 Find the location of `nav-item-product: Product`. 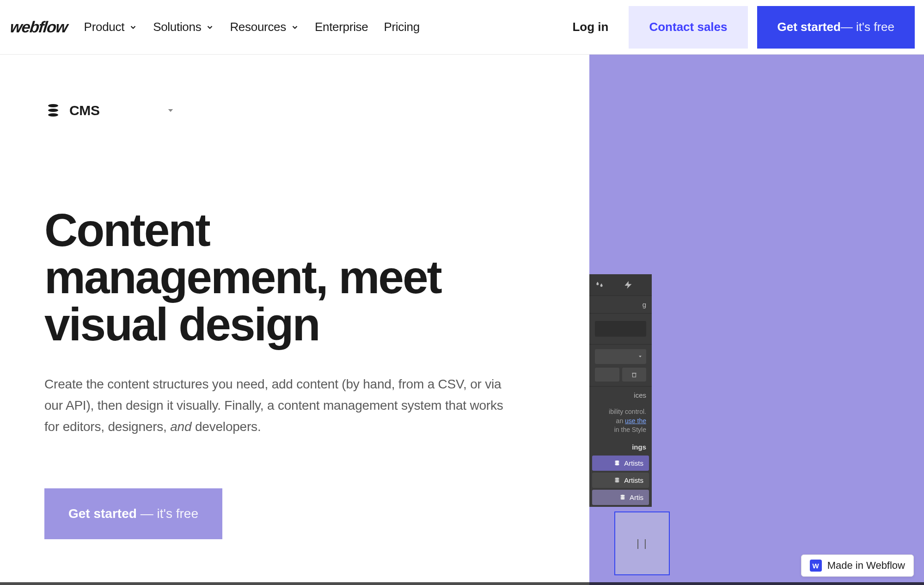

nav-item-product: Product is located at coordinates (111, 27).